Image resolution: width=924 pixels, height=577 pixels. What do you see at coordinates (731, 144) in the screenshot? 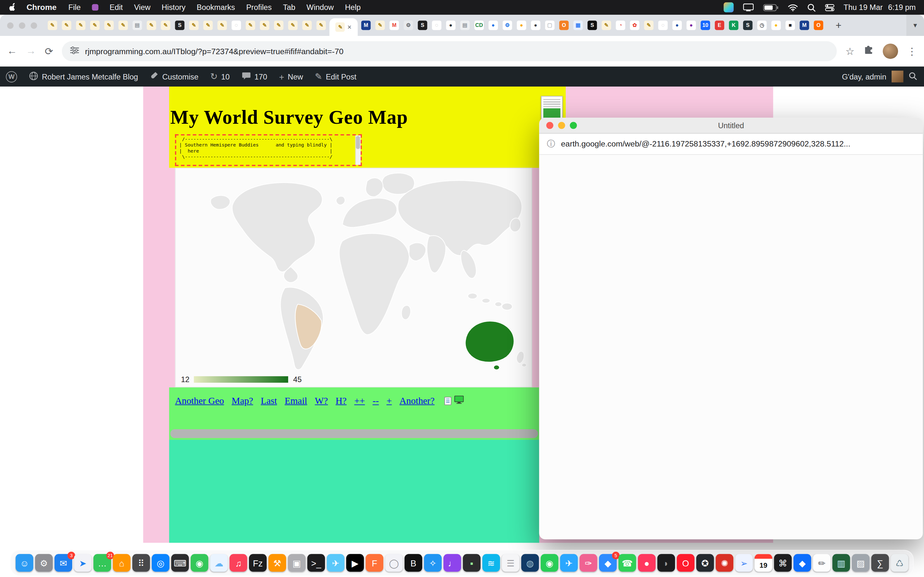
I see `earth-url-bar: ⓘ earth.google.com/web/@-2116.1972581353…` at bounding box center [731, 144].